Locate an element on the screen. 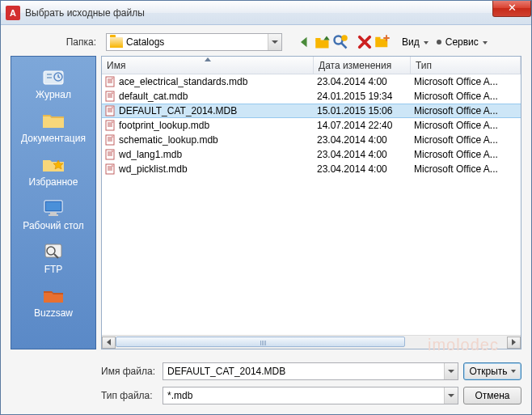 This screenshot has height=415, width=532. bullet-icon is located at coordinates (439, 42).